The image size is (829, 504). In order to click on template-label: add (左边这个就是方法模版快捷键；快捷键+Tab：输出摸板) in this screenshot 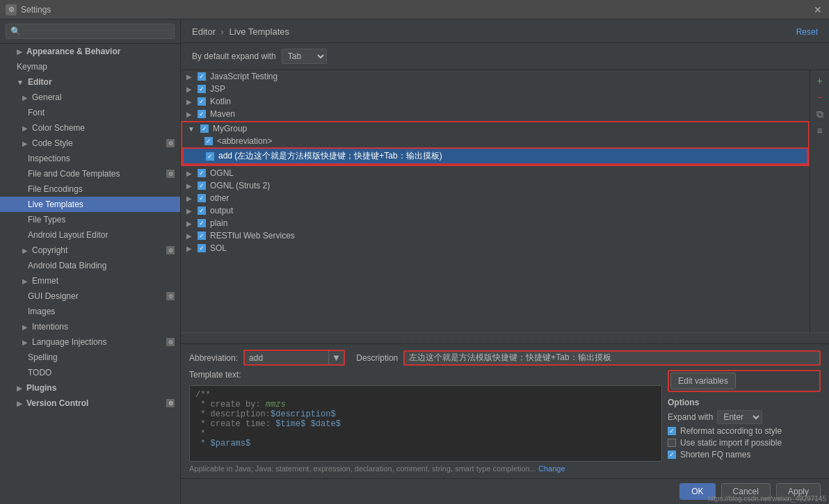, I will do `click(330, 156)`.